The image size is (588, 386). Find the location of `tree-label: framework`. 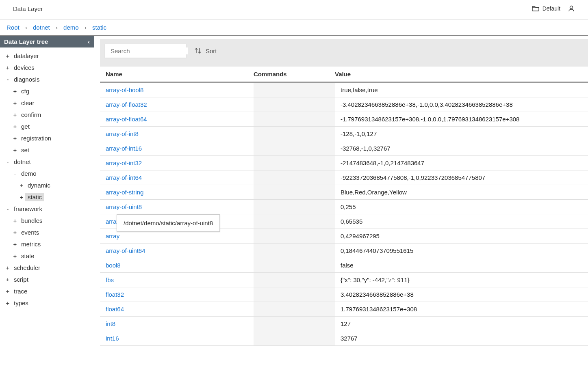

tree-label: framework is located at coordinates (28, 209).